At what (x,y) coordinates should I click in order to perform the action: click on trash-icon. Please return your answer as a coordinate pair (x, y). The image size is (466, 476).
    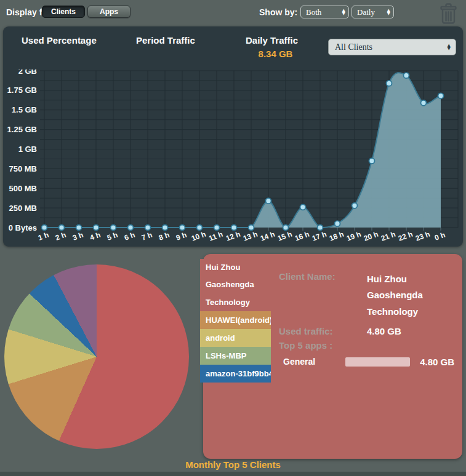
    Looking at the image, I should click on (448, 14).